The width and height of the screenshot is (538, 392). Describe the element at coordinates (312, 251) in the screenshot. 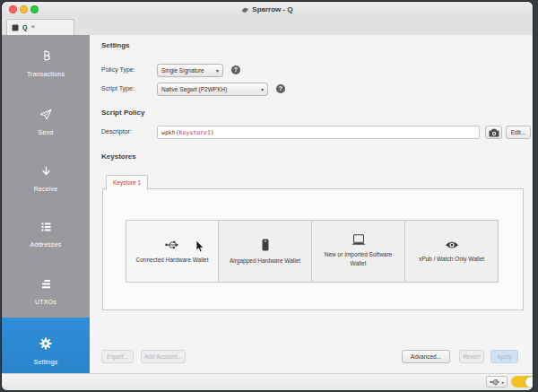

I see `wallet-type-options: Connected Hardware Wallet Airgapped Hard…` at that location.